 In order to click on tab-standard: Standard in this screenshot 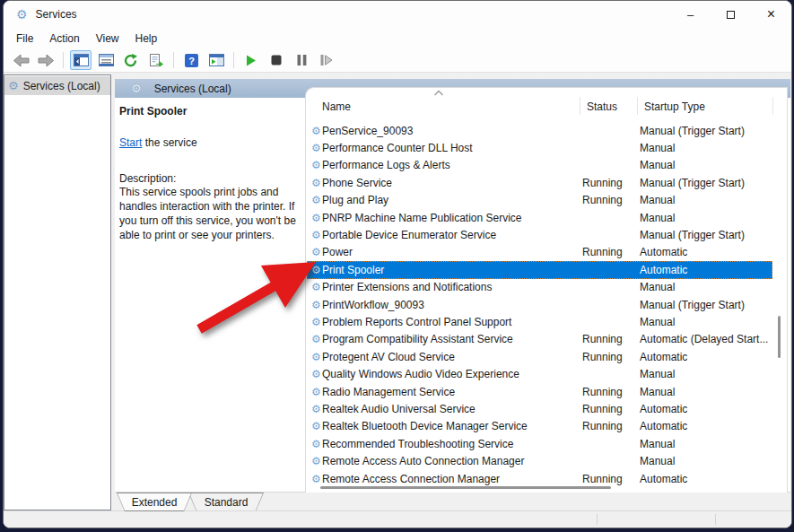, I will do `click(226, 502)`.